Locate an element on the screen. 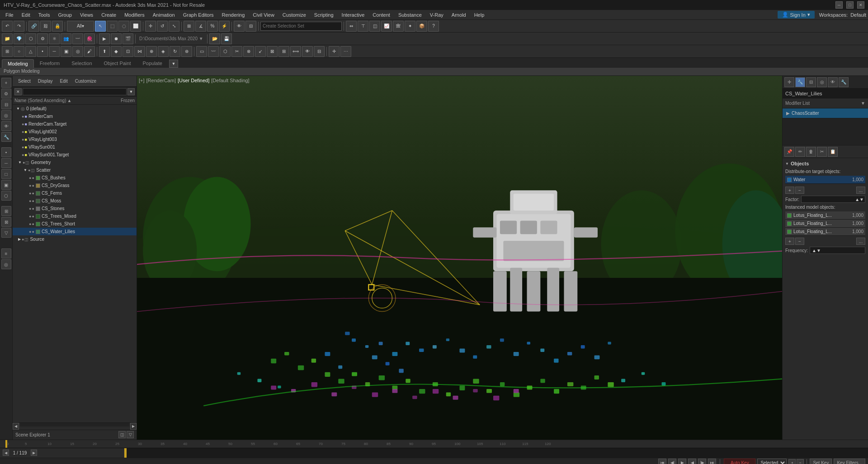 The height and width of the screenshot is (464, 868). modify-icon-btn: ✏ is located at coordinates (800, 152).